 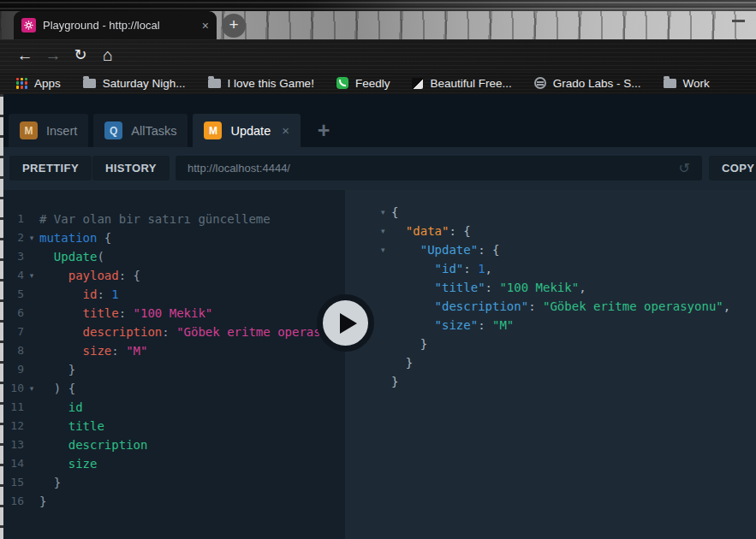 I want to click on code-text: title, so click(x=72, y=426).